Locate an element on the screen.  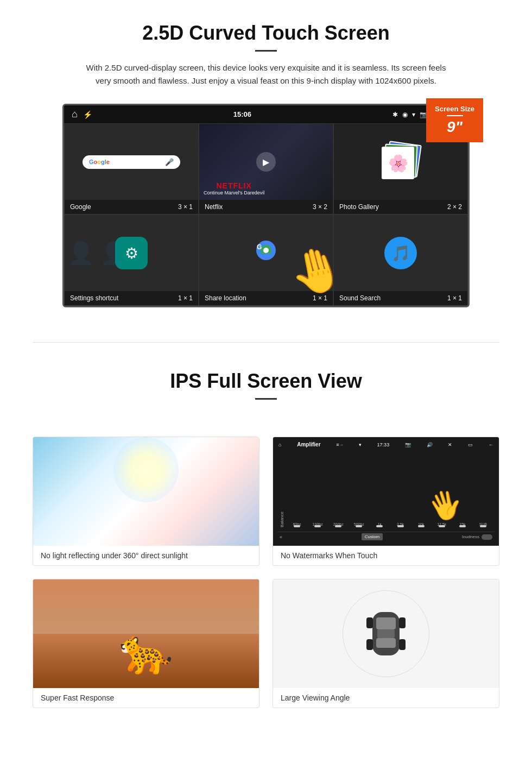
sky-background is located at coordinates (146, 607).